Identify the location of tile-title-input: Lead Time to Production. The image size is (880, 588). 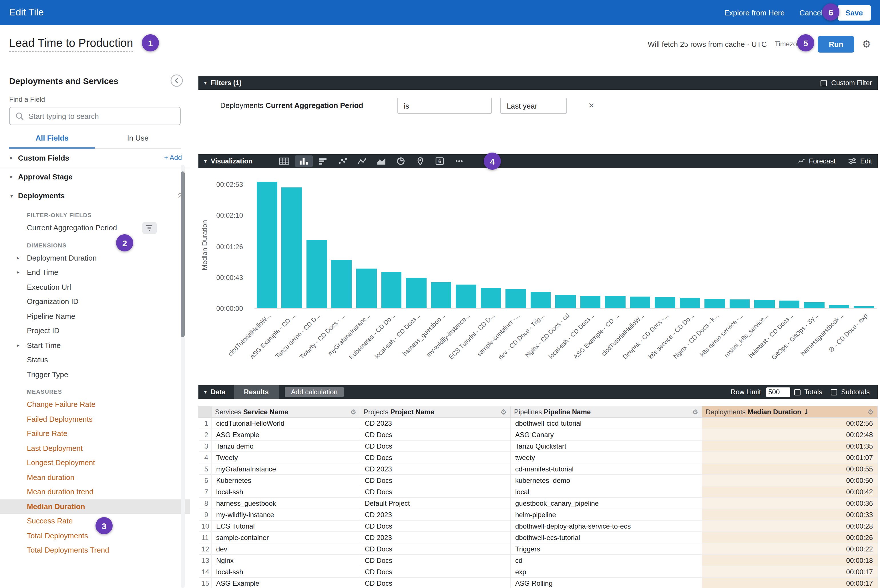
(71, 44).